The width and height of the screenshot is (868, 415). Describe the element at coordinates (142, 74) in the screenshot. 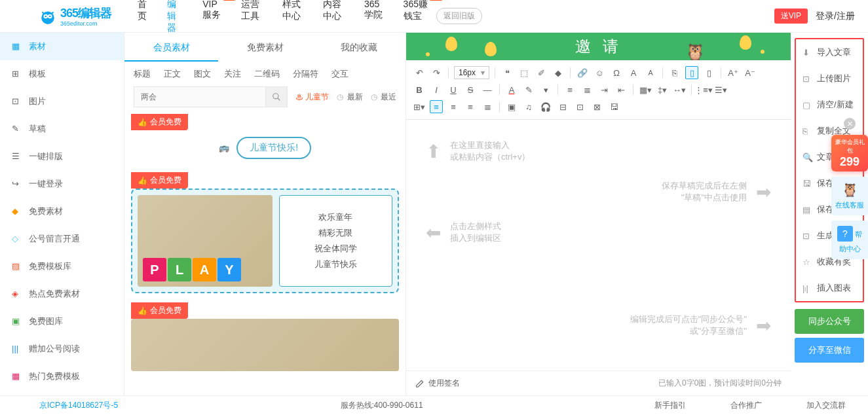

I see `subtab-标题: 标题` at that location.